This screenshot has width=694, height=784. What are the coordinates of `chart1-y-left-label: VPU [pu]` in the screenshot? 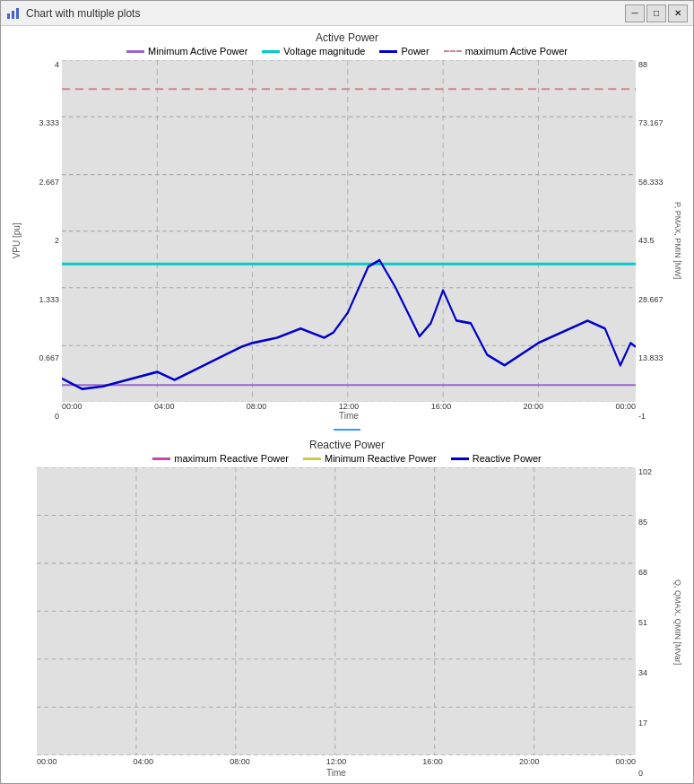 It's located at (16, 240).